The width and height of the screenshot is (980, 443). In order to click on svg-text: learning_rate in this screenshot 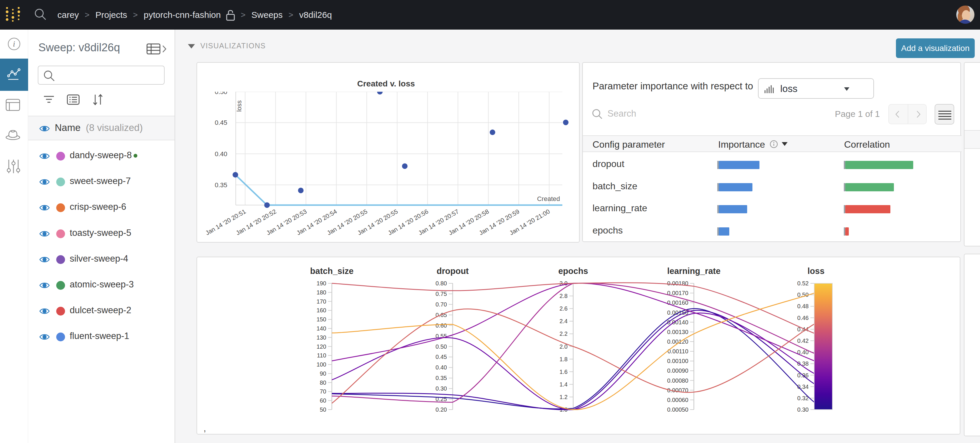, I will do `click(694, 271)`.